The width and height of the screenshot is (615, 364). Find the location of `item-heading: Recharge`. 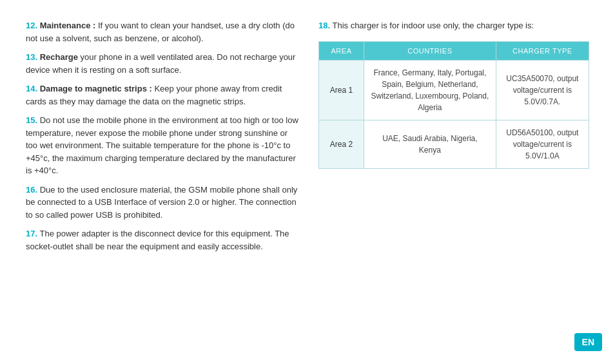

item-heading: Recharge is located at coordinates (59, 57).